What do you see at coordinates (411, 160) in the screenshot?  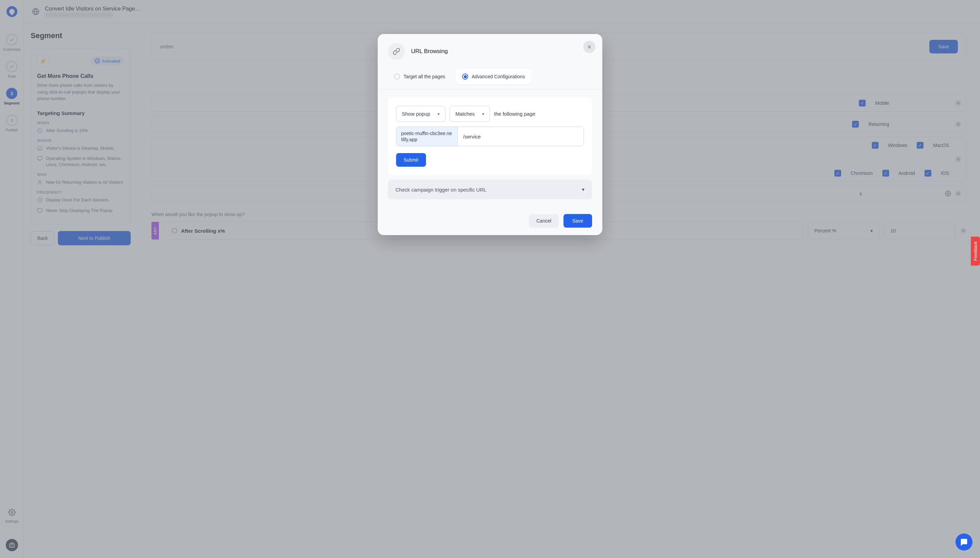 I see `submit-button: Submit` at bounding box center [411, 160].